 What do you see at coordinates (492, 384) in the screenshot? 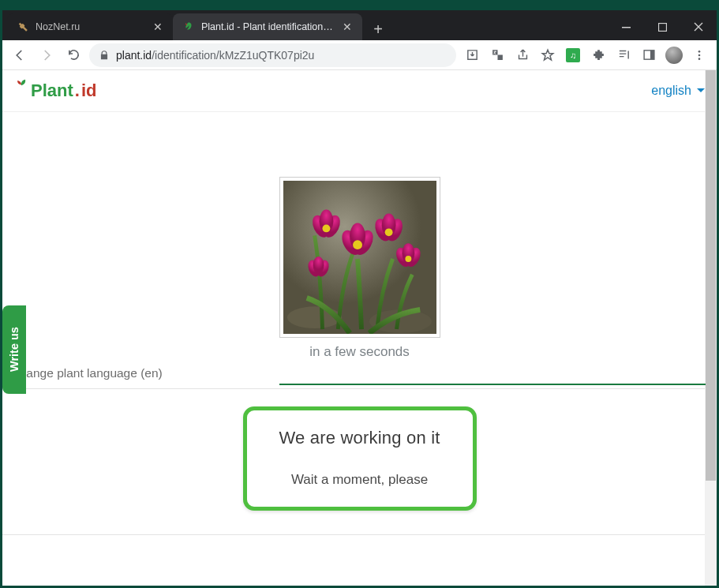
I see `progress-bar` at bounding box center [492, 384].